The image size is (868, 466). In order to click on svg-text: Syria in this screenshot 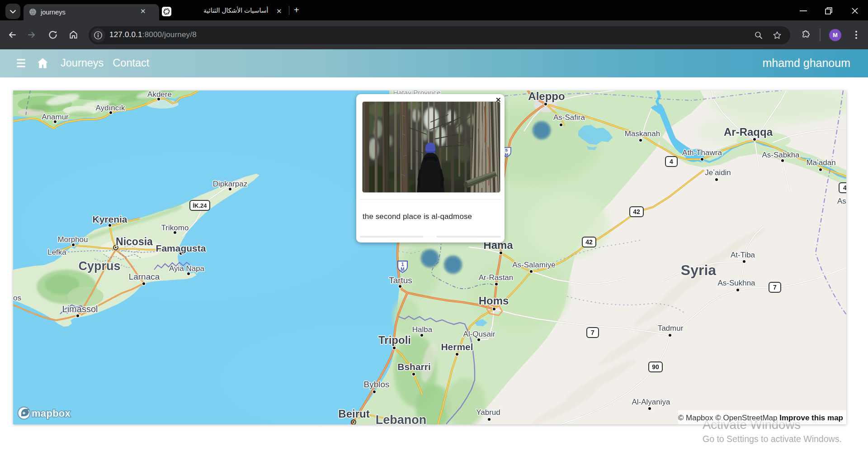, I will do `click(698, 270)`.